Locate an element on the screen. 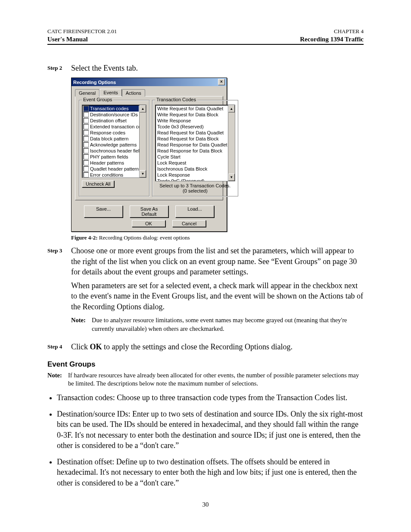 Image resolution: width=411 pixels, height=532 pixels. list-item: PHY pattern fields is located at coordinates (111, 157).